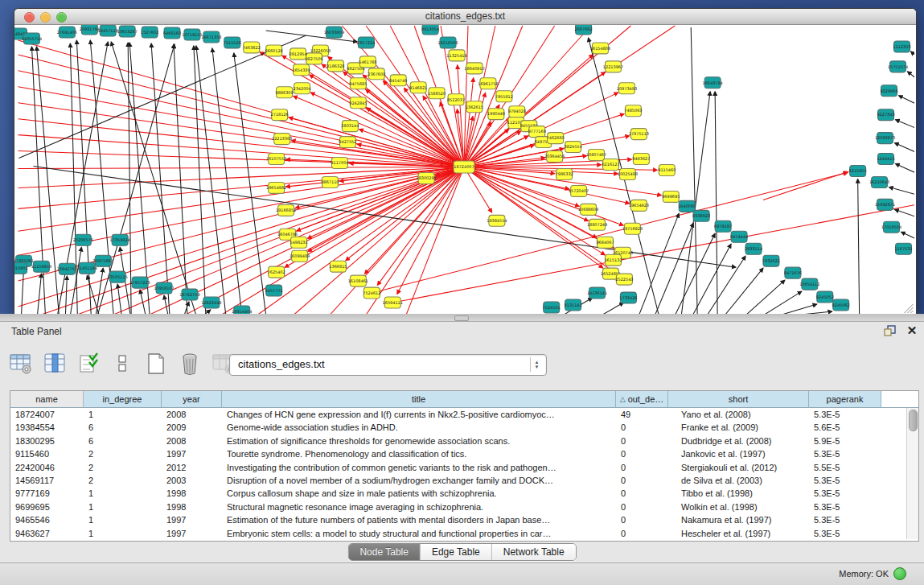 This screenshot has height=585, width=924. What do you see at coordinates (47, 468) in the screenshot?
I see `cell-name: 22420046` at bounding box center [47, 468].